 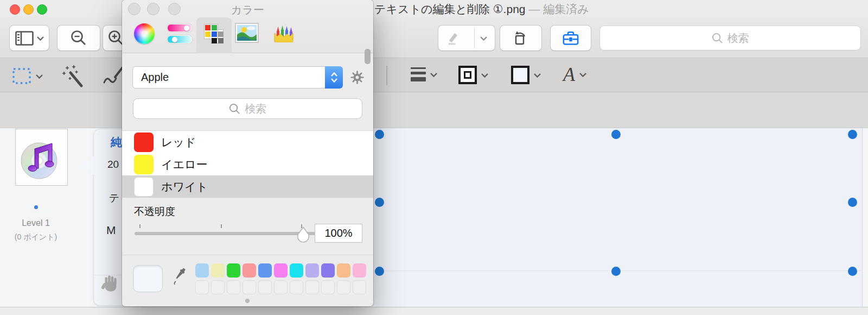 I want to click on select-stepper, so click(x=334, y=77).